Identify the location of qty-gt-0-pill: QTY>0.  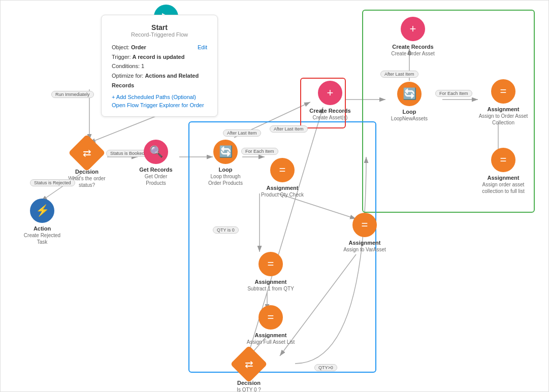
(326, 368).